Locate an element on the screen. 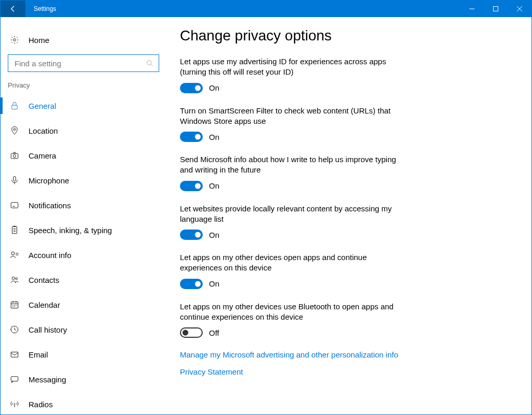 This screenshot has height=415, width=532. setting-desc: Let apps on my other devices open apps a… is located at coordinates (294, 263).